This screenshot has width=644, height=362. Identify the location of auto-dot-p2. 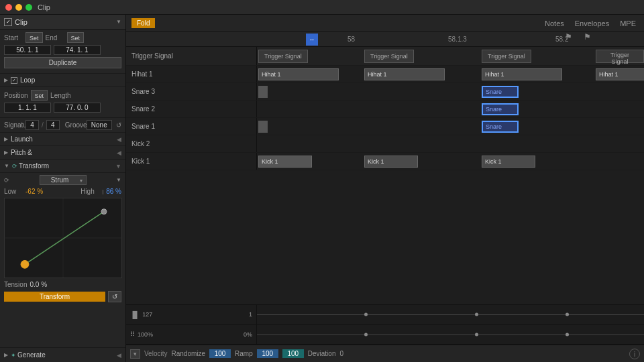
(476, 334).